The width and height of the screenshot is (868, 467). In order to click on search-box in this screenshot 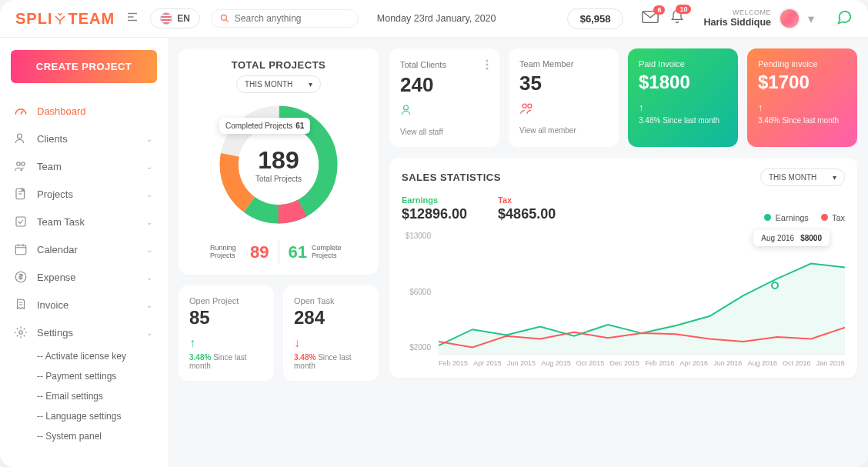, I will do `click(285, 18)`.